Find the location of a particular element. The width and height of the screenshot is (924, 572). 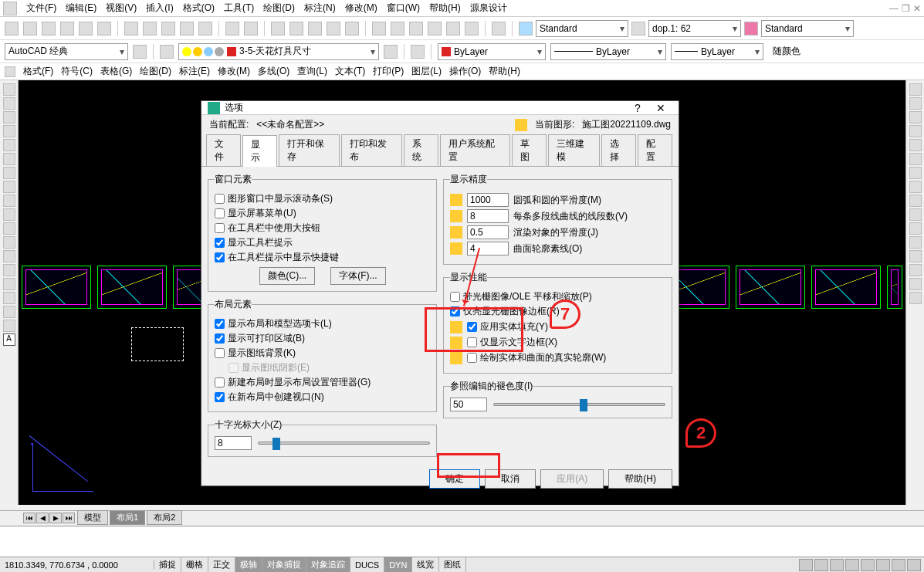

menu-draw: 绘图(D) is located at coordinates (279, 8).